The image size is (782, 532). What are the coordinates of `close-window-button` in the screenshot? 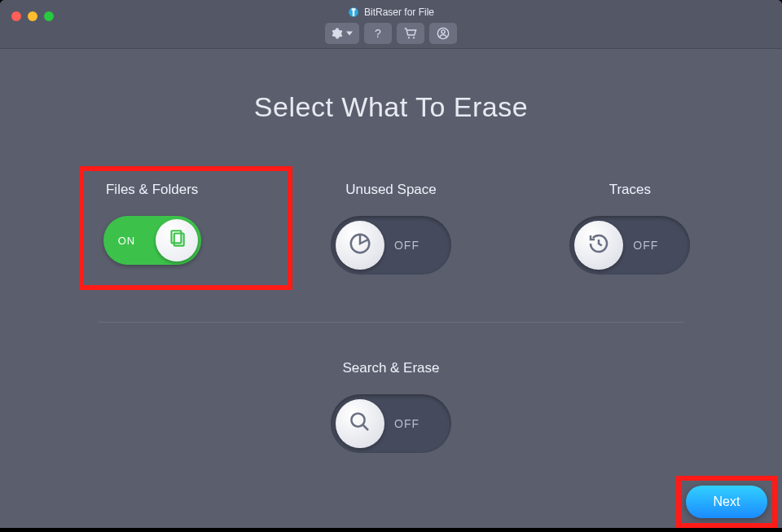 It's located at (16, 16).